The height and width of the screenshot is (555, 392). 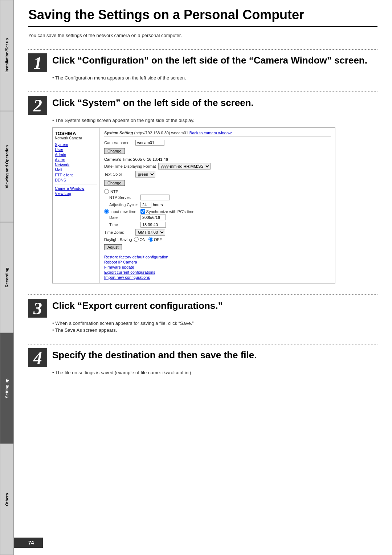 What do you see at coordinates (158, 205) in the screenshot?
I see `cam-hours-label: hours` at bounding box center [158, 205].